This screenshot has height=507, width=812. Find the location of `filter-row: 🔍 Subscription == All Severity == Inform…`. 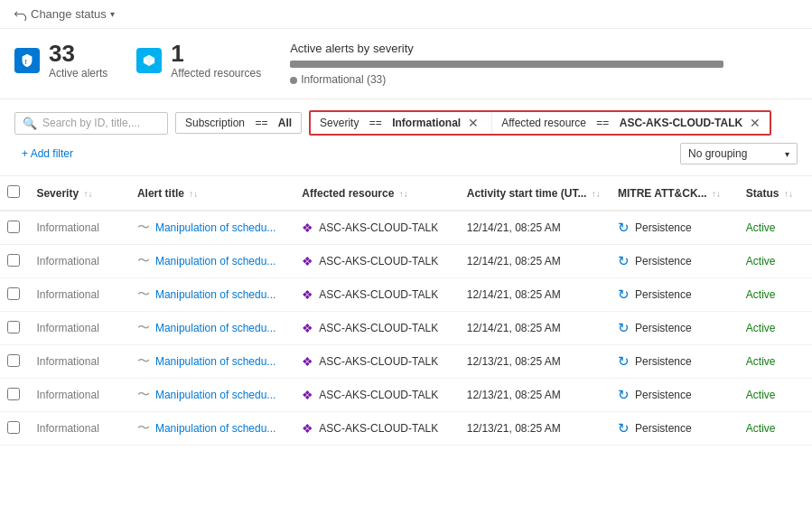

filter-row: 🔍 Subscription == All Severity == Inform… is located at coordinates (406, 123).